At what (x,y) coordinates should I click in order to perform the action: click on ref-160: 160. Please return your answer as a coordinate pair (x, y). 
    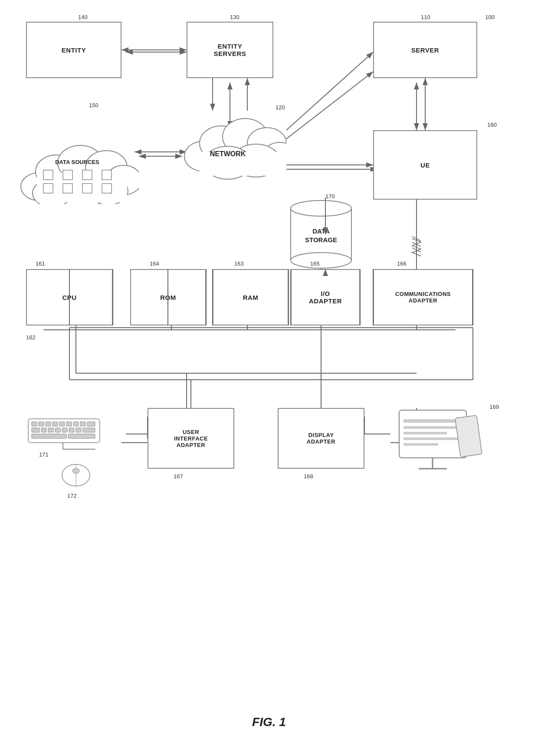
    Looking at the image, I should click on (492, 125).